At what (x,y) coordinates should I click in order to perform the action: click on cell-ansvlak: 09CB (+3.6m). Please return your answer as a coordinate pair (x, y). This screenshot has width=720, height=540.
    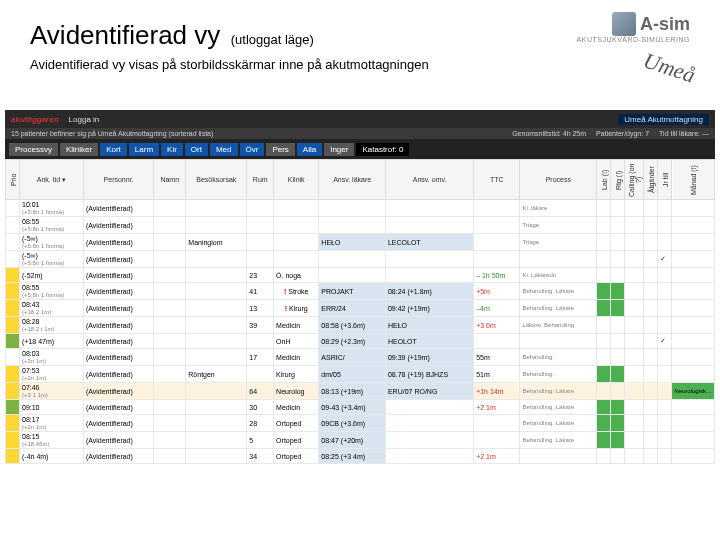
    Looking at the image, I should click on (352, 424).